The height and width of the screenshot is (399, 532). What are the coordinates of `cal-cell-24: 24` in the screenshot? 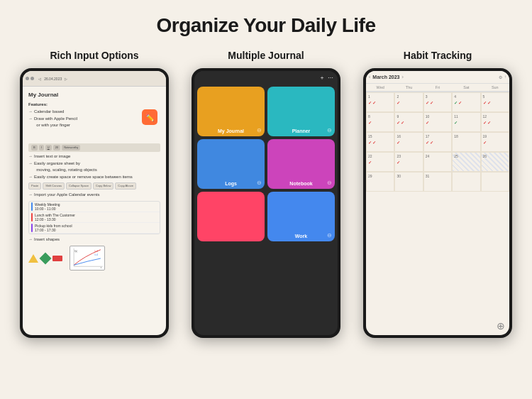 It's located at (438, 162).